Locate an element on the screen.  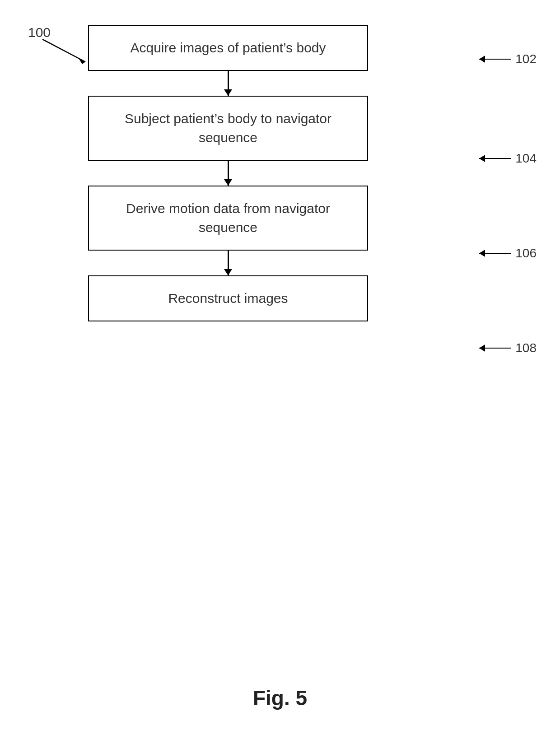
ref-number-102: 102 is located at coordinates (526, 59).